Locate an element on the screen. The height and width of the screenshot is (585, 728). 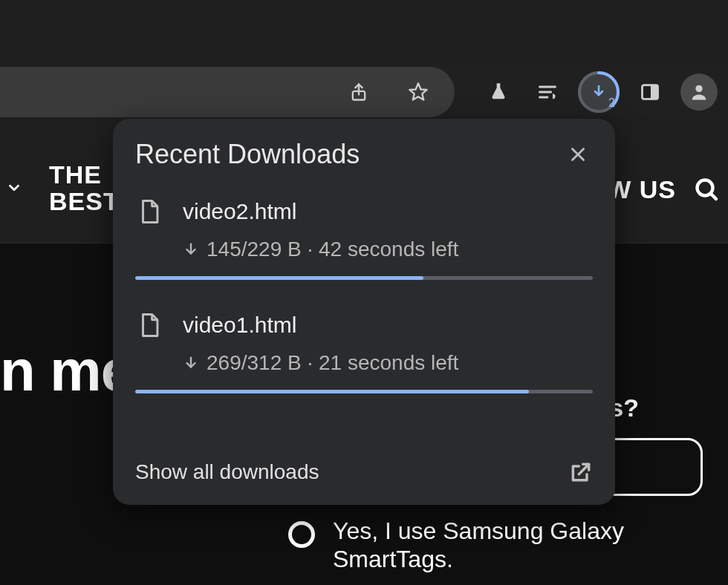
labs-flask-icon is located at coordinates (498, 92).